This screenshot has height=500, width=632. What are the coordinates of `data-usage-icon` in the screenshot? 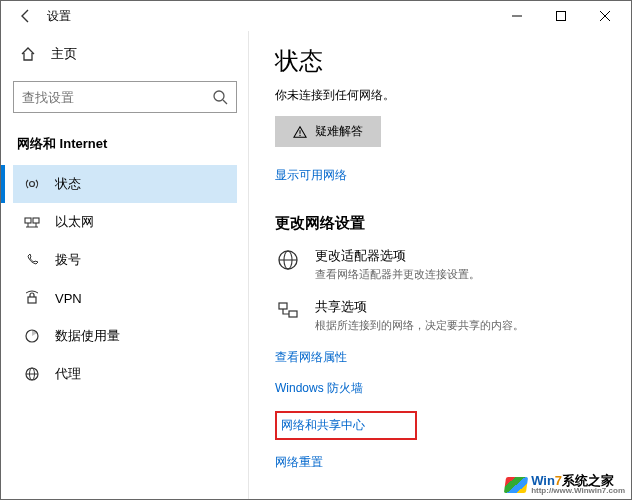 It's located at (32, 336).